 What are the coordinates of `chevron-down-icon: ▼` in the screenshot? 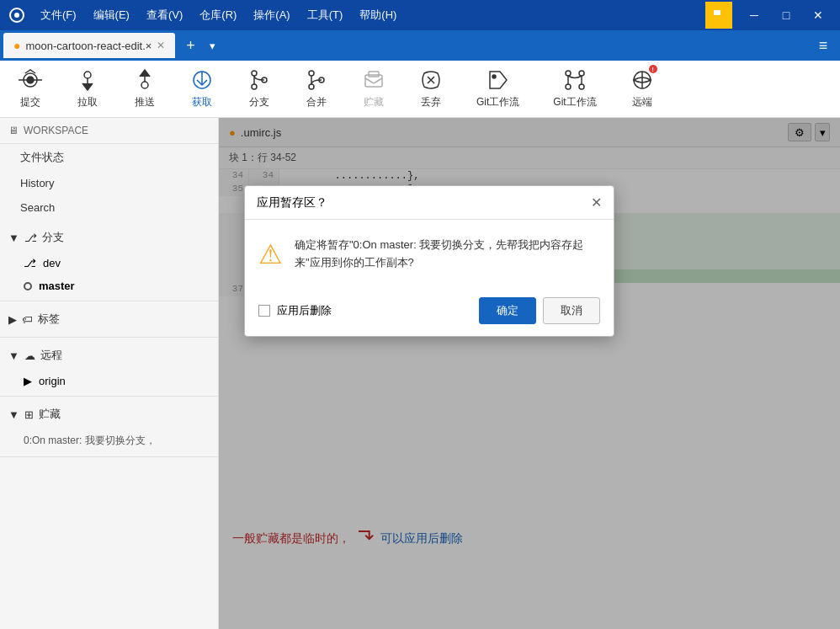 It's located at (13, 237).